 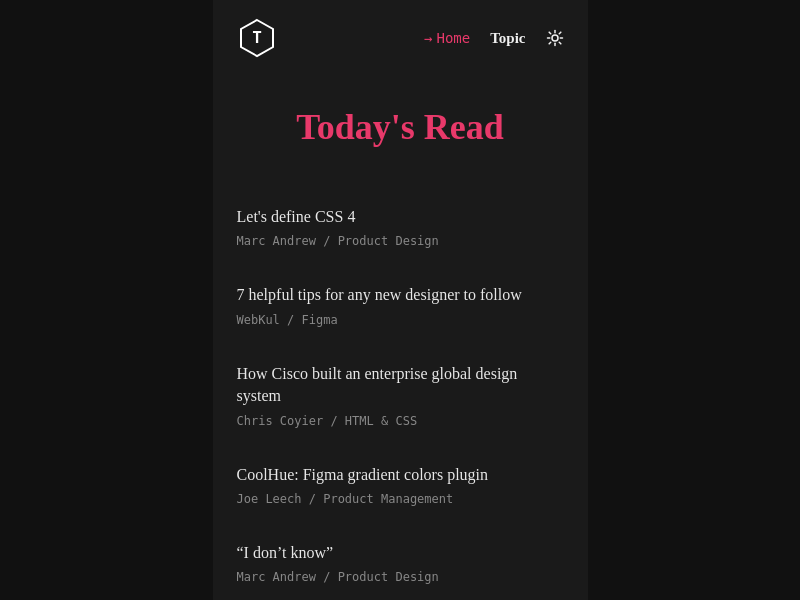 What do you see at coordinates (400, 499) in the screenshot?
I see `article-meta: Joe Leech / Product Management` at bounding box center [400, 499].